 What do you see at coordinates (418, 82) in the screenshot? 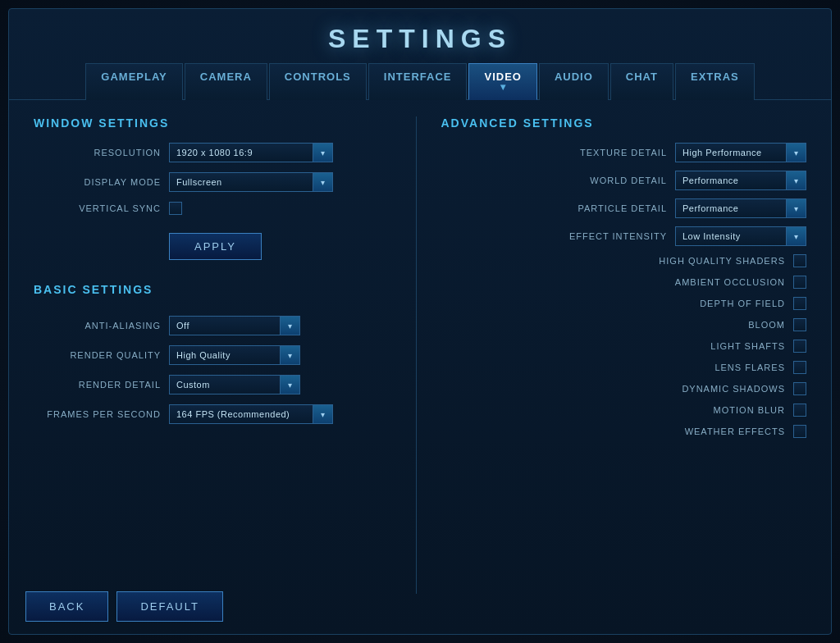
I see `tab-interface: INTERFACE` at bounding box center [418, 82].